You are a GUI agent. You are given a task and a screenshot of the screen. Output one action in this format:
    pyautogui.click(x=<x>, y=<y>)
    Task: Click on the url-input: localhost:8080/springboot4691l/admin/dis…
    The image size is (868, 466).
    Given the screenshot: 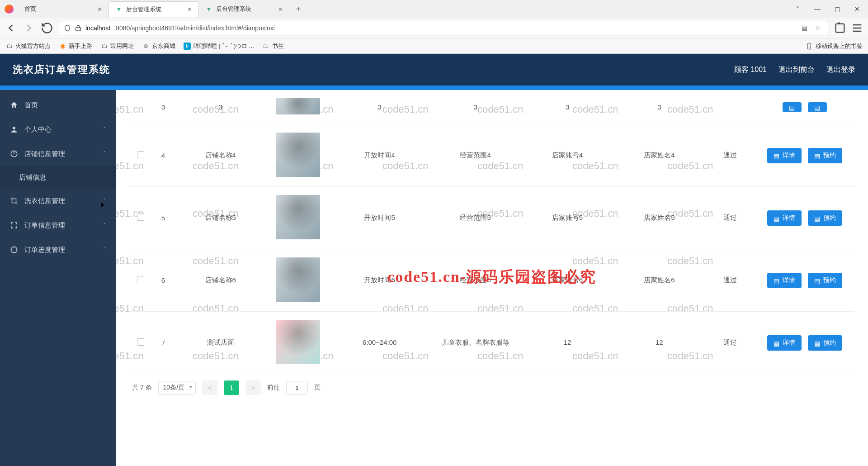 What is the action you would take?
    pyautogui.click(x=443, y=28)
    